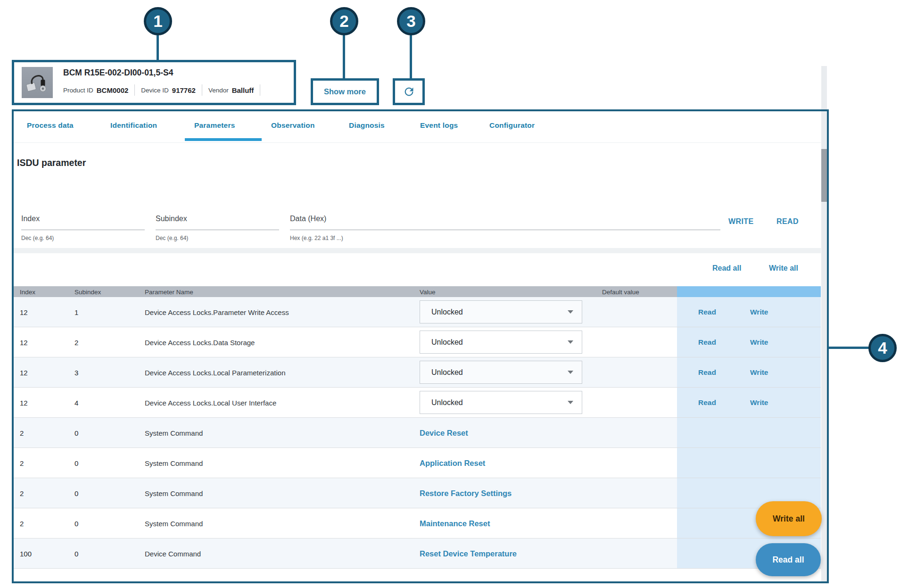  Describe the element at coordinates (173, 554) in the screenshot. I see `cell-parameter-name: Device Command` at that location.